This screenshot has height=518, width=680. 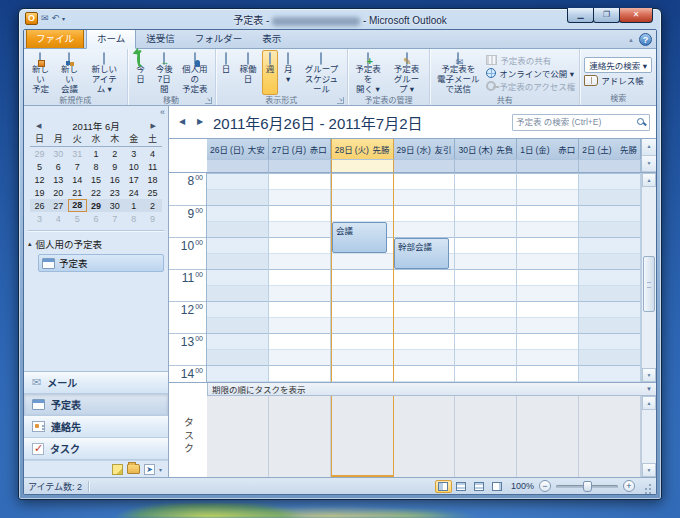 What do you see at coordinates (444, 486) in the screenshot?
I see `view-mode-normal-button` at bounding box center [444, 486].